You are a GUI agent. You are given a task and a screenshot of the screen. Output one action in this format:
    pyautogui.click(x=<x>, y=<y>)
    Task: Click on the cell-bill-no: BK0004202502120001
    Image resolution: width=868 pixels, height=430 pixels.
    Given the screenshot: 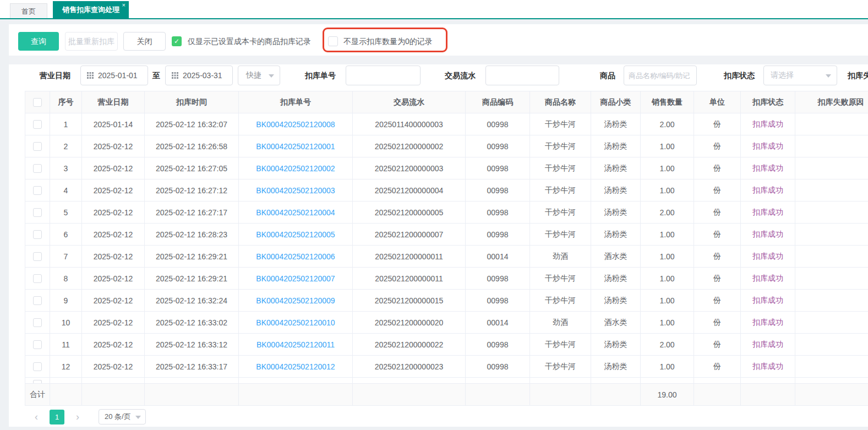 What is the action you would take?
    pyautogui.click(x=296, y=146)
    